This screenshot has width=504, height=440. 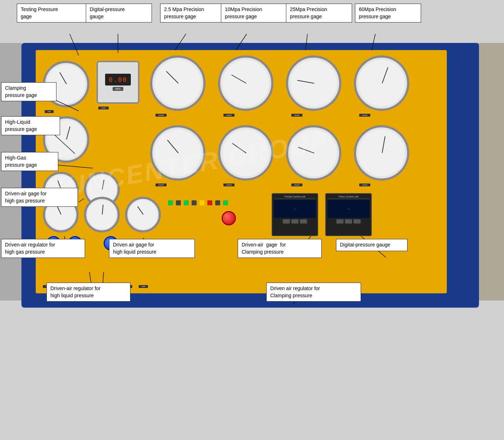 What do you see at coordinates (118, 89) in the screenshot?
I see `digital-label-bar: MPa` at bounding box center [118, 89].